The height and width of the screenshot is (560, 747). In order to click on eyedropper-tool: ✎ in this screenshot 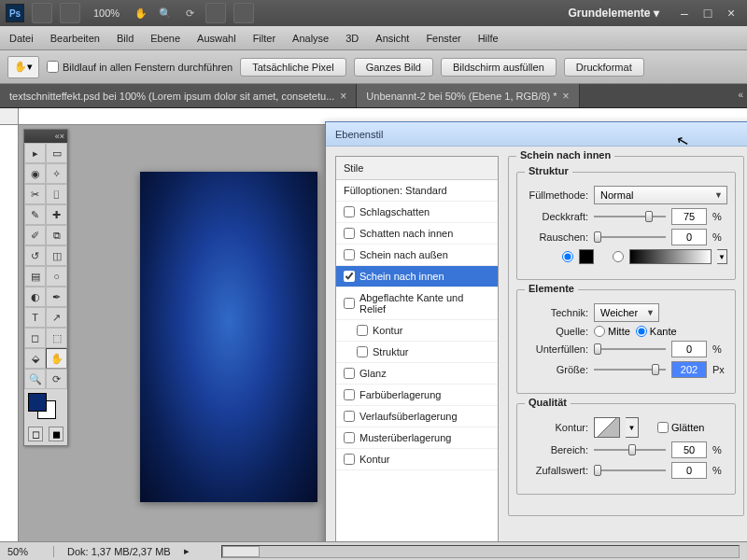, I will do `click(35, 215)`.